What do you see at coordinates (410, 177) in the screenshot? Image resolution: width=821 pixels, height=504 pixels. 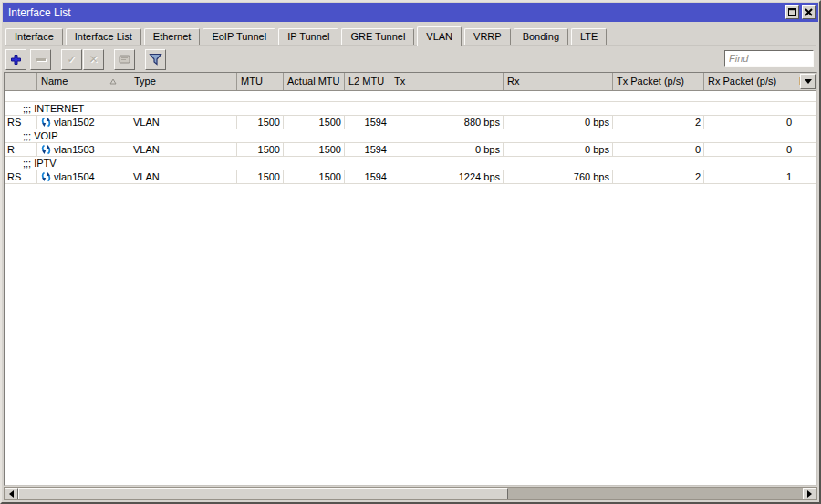 I see `interface-row: RSvlan1504VLAN1500150015941224 bps760 bp…` at bounding box center [410, 177].